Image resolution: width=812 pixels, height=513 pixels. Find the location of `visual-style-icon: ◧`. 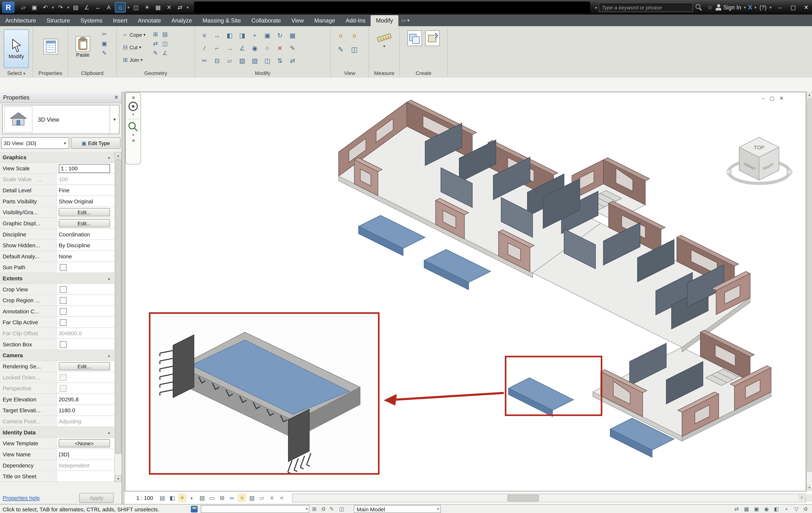

visual-style-icon: ◧ is located at coordinates (172, 497).